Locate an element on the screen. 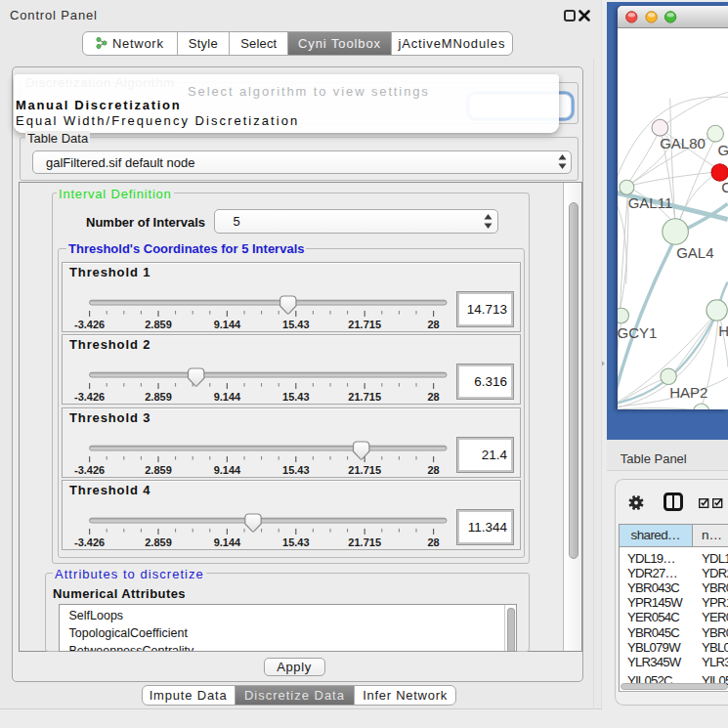 The image size is (728, 728). svg-text: HI is located at coordinates (723, 330).